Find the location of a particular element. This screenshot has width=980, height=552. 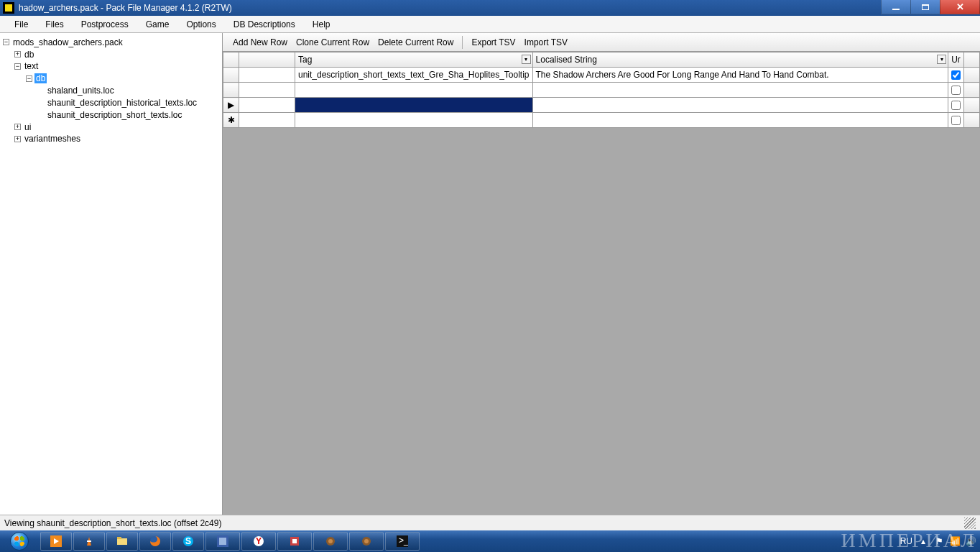

tray-network-icon: 📶 is located at coordinates (955, 541).